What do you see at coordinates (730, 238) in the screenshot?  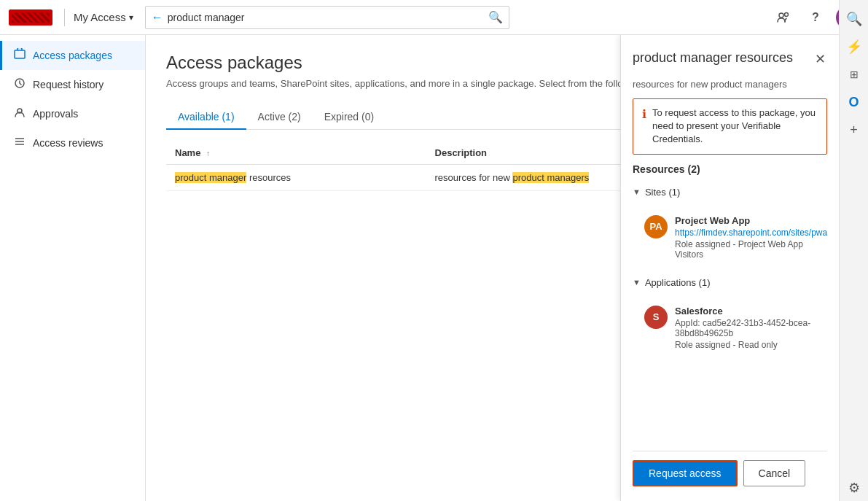 I see `resource-item-pwa: PA Project Web App https://fimdev.sharep…` at bounding box center [730, 238].